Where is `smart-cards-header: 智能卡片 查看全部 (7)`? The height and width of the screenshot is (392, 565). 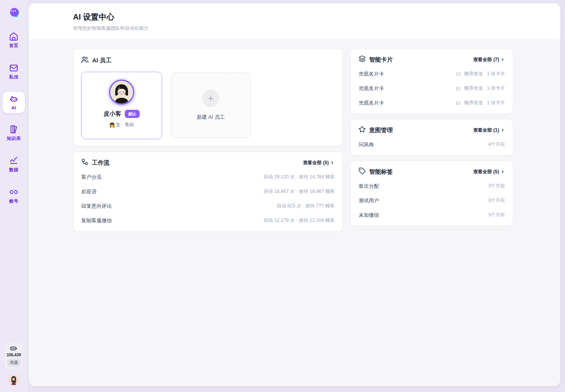
smart-cards-header: 智能卡片 查看全部 (7) is located at coordinates (432, 61).